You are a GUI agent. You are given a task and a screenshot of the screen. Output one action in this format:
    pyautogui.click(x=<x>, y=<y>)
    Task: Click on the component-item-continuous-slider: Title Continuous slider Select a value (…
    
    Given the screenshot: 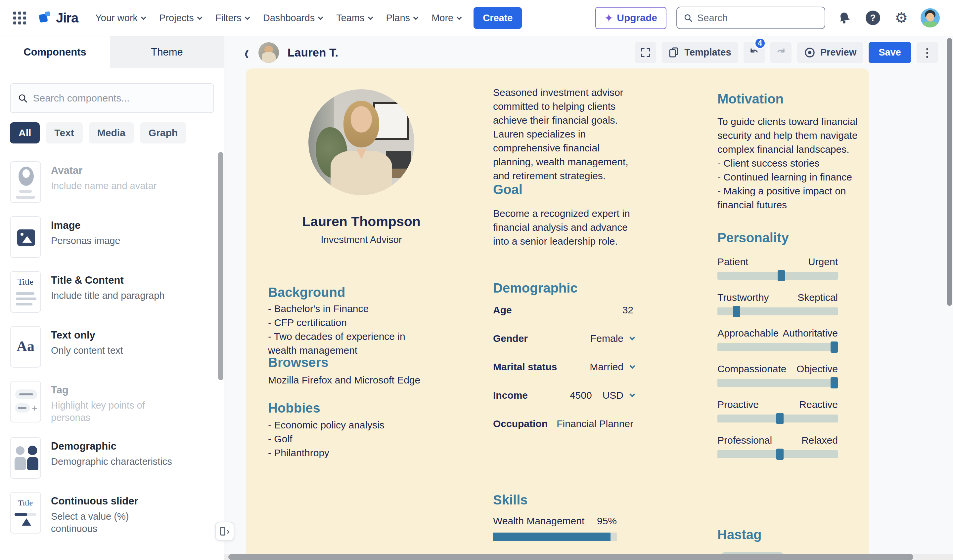 What is the action you would take?
    pyautogui.click(x=112, y=514)
    